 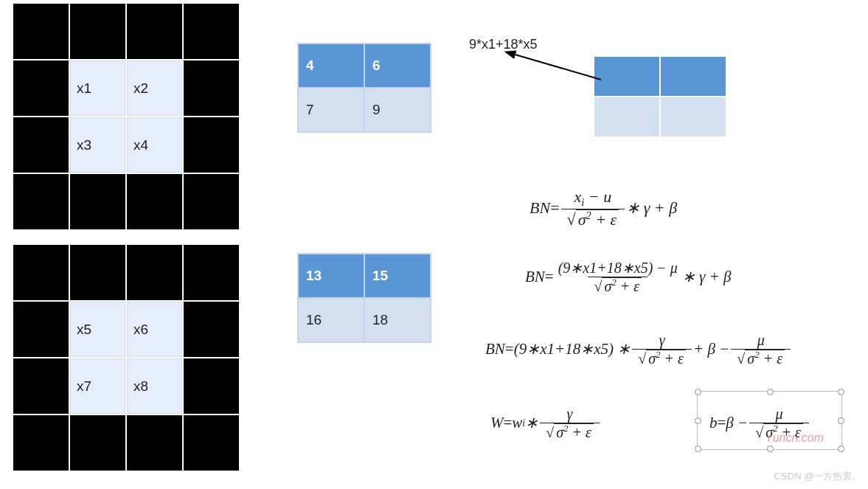 What do you see at coordinates (155, 89) in the screenshot?
I see `cell-x2: x2` at bounding box center [155, 89].